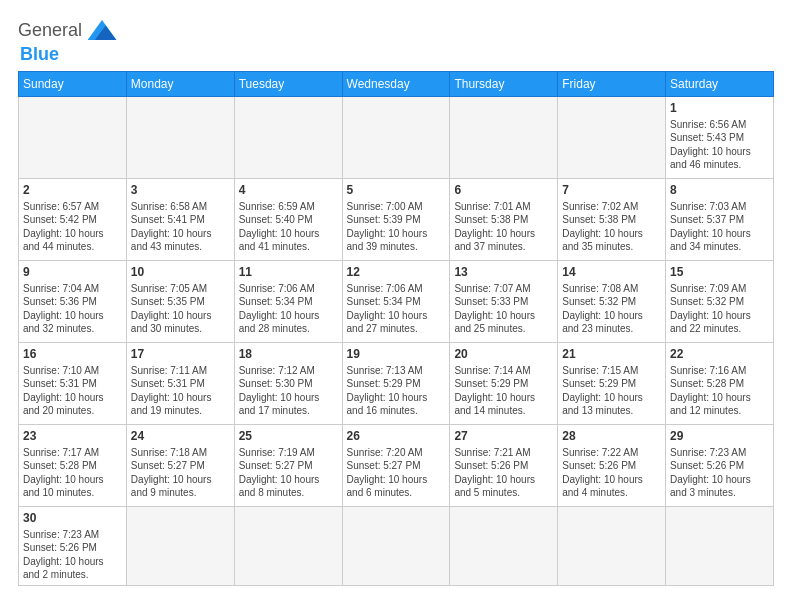 This screenshot has width=792, height=612. Describe the element at coordinates (288, 473) in the screenshot. I see `day-info: Sunrise: 7:19 AM Sunset: 5:27 PM Dayligh…` at that location.